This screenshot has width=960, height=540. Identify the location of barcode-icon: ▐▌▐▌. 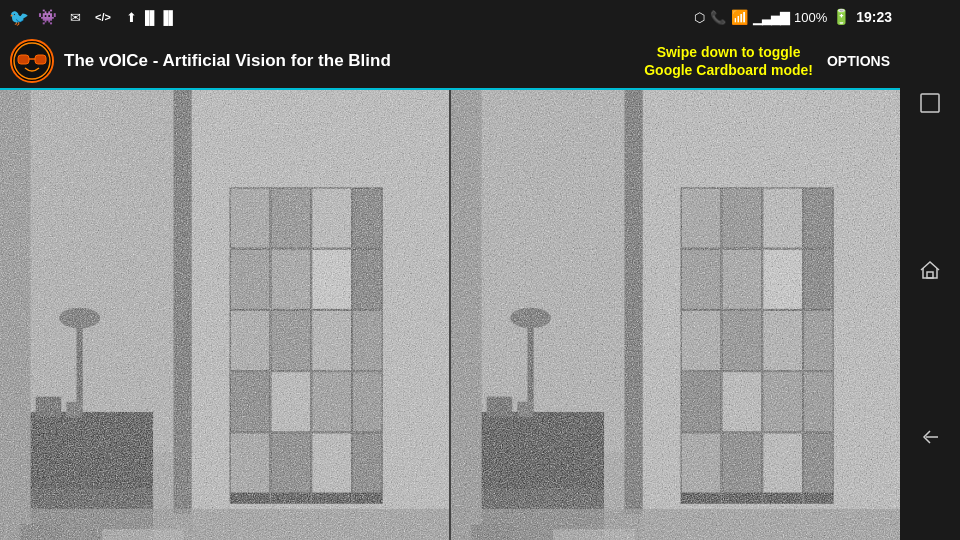
(159, 17).